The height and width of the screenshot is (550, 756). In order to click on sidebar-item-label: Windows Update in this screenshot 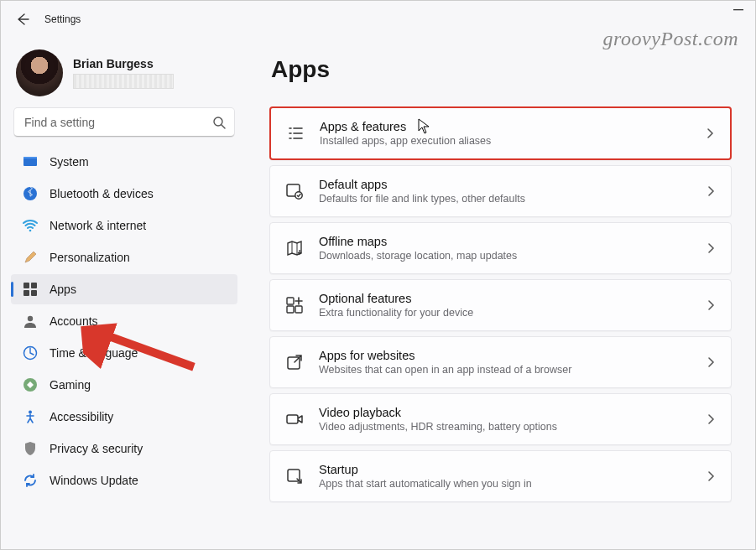, I will do `click(94, 480)`.